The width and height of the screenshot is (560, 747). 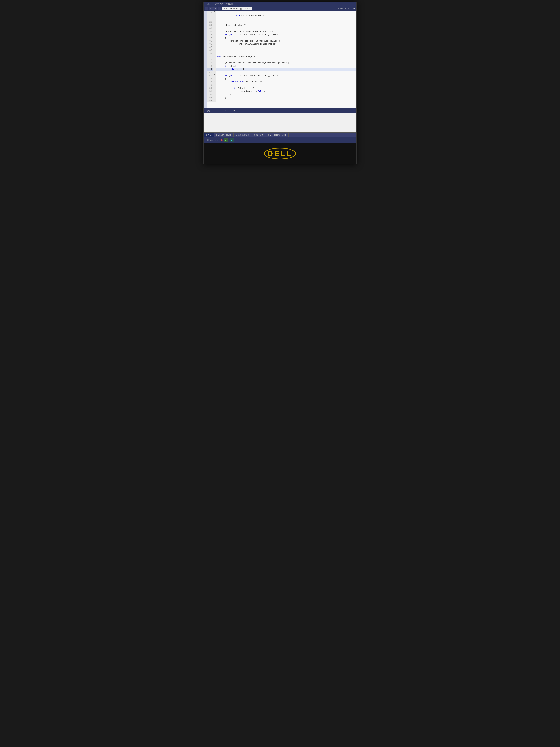 What do you see at coordinates (286, 16) in the screenshot?
I see `code-line: void MainWindow::init()` at bounding box center [286, 16].